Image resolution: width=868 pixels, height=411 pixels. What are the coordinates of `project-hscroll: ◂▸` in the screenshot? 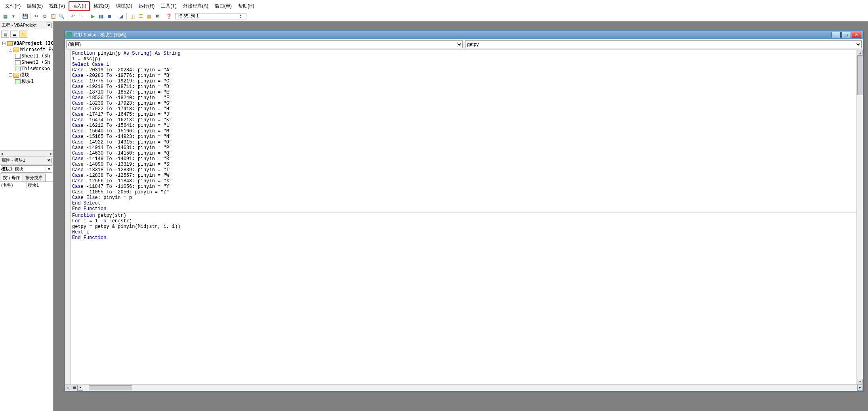 It's located at (27, 153).